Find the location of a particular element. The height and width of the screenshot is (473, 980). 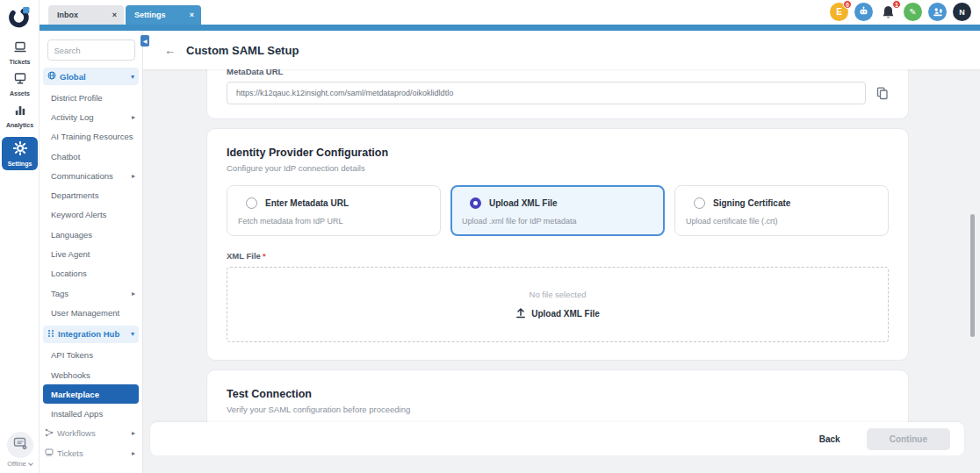

points-badge: 0 is located at coordinates (847, 4).